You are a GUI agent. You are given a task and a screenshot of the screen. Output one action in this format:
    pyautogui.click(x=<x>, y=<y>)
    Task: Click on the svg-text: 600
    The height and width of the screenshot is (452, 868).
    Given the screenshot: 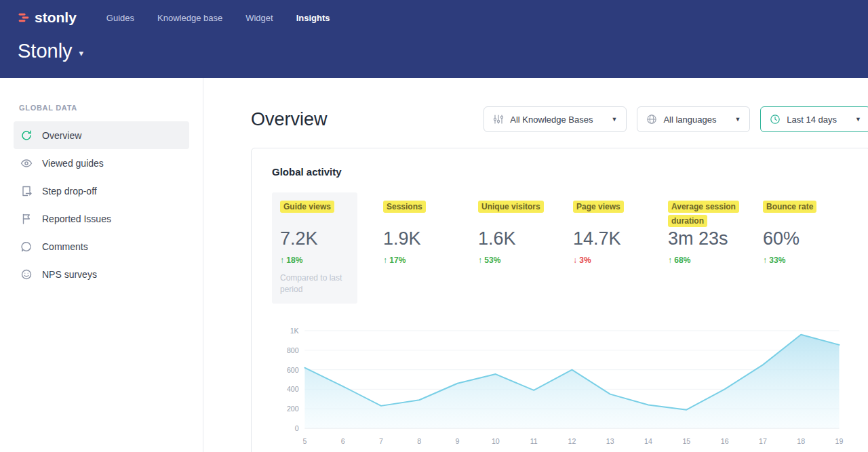 What is the action you would take?
    pyautogui.click(x=293, y=369)
    